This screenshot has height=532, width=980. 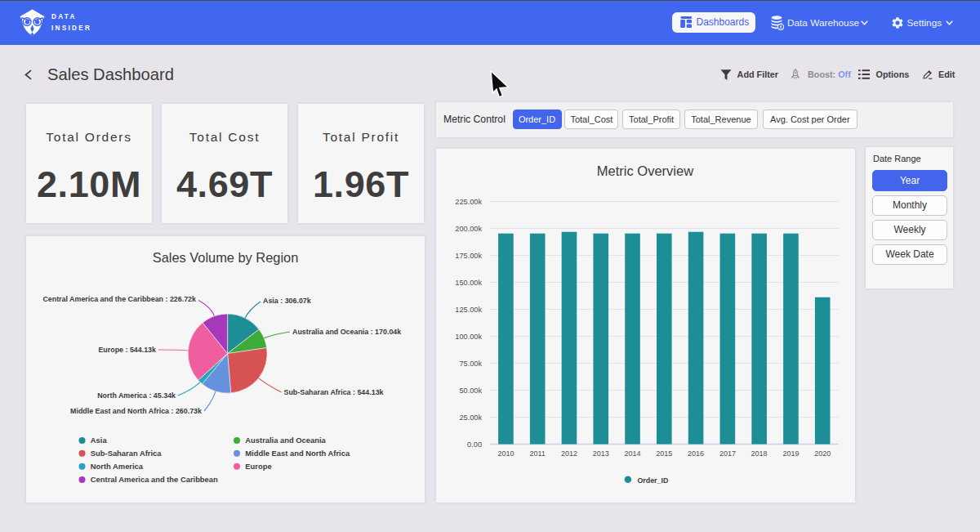 What do you see at coordinates (287, 301) in the screenshot?
I see `svg-text: Asia : 306.07k` at bounding box center [287, 301].